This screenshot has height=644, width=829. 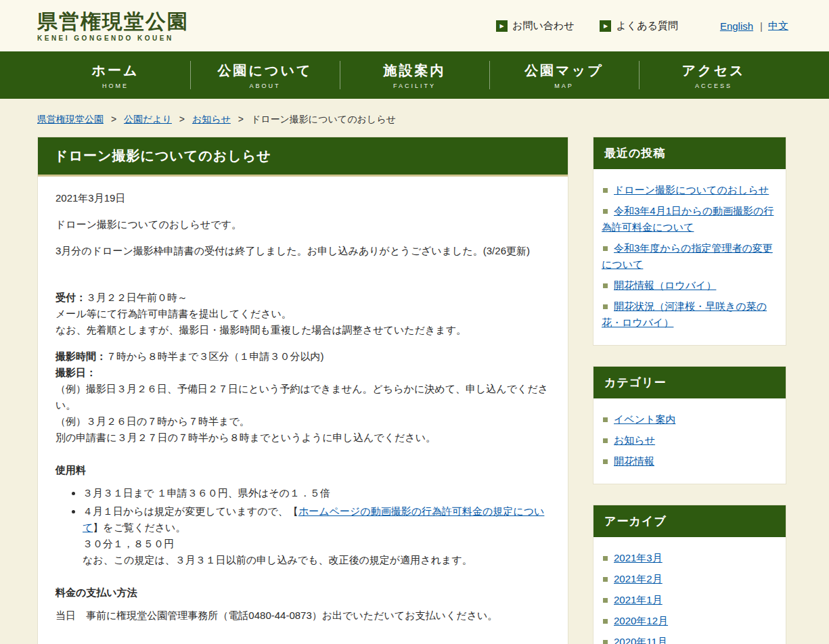 I want to click on nav-item-sublabel: ABOUT, so click(x=265, y=86).